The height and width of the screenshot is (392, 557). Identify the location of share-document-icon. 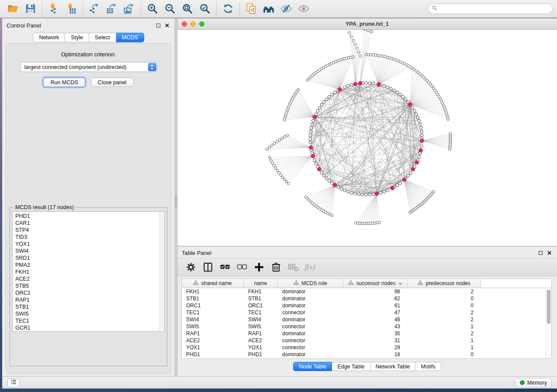
(251, 9).